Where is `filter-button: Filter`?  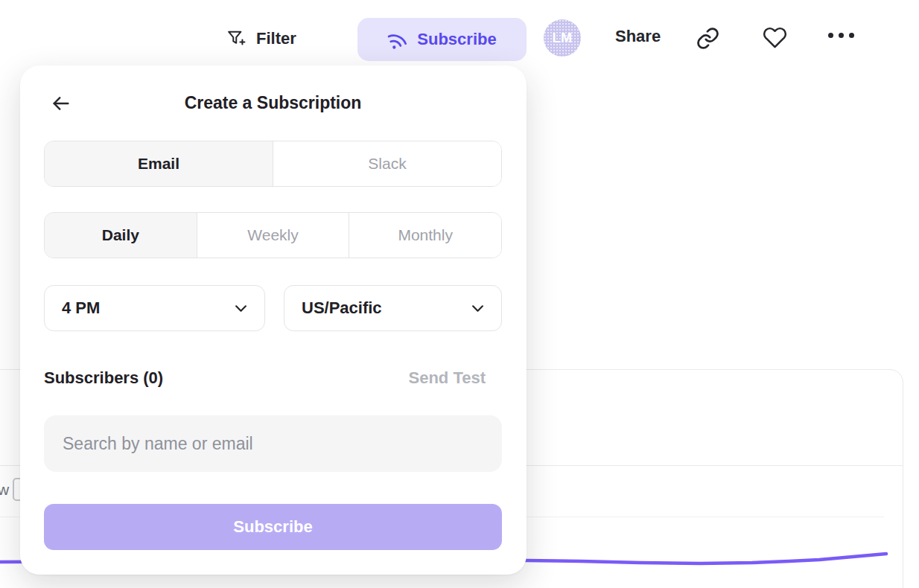 filter-button: Filter is located at coordinates (261, 39).